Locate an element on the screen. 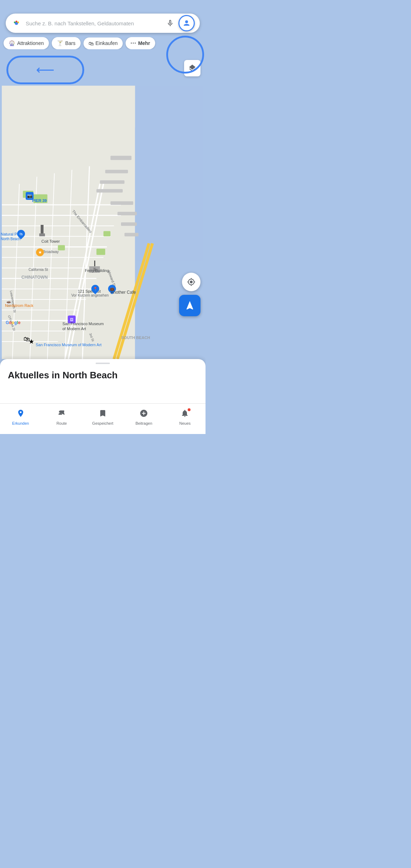 This screenshot has height=868, width=411. arbeit-label: Another Cafe is located at coordinates (123, 292).